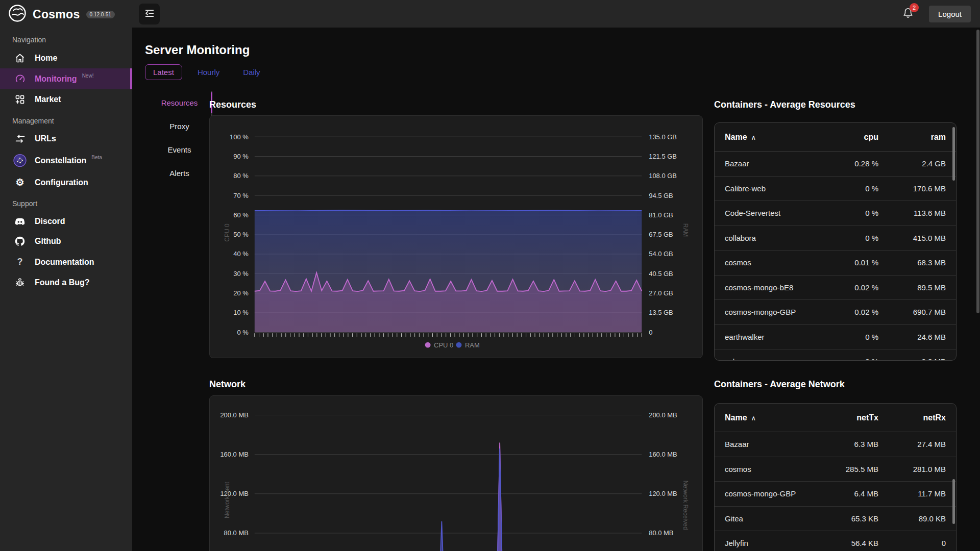 Image resolution: width=980 pixels, height=551 pixels. I want to click on table-row-cosmos: cosmos0.01 %68.3 MB, so click(835, 263).